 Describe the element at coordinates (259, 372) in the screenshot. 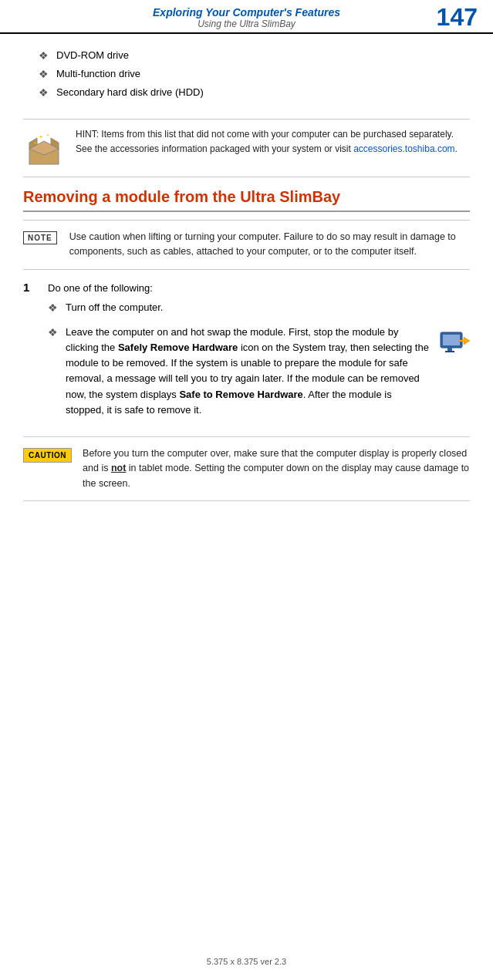

I see `list-item: ❖ Leave the computer on and hot swap the…` at that location.